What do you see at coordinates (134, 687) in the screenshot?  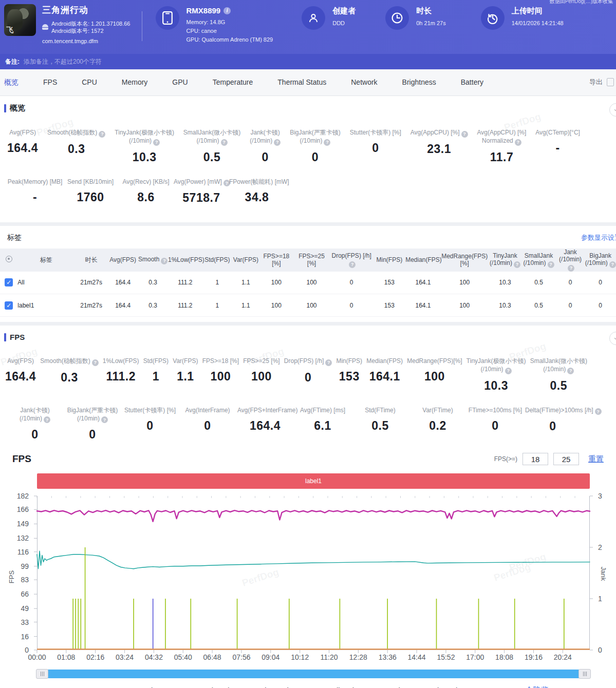 I see `legend-item: Smooth` at bounding box center [134, 687].